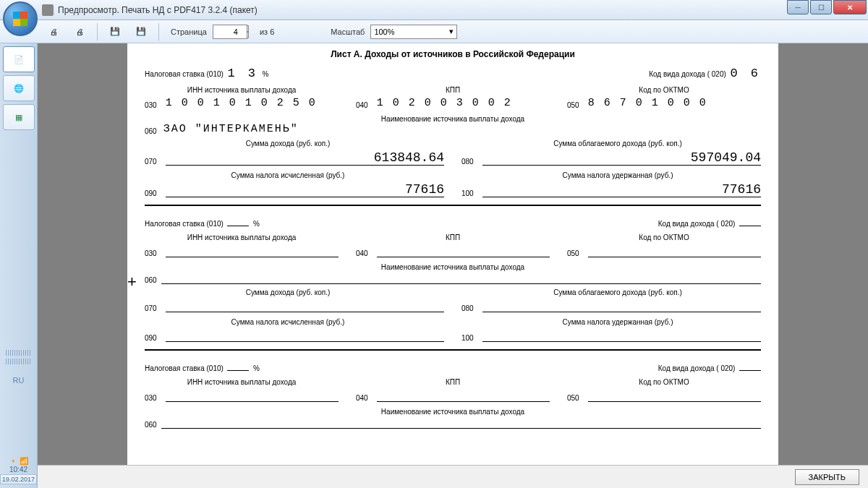 This screenshot has width=868, height=488. I want to click on zoom-select: 100%▾, so click(414, 32).